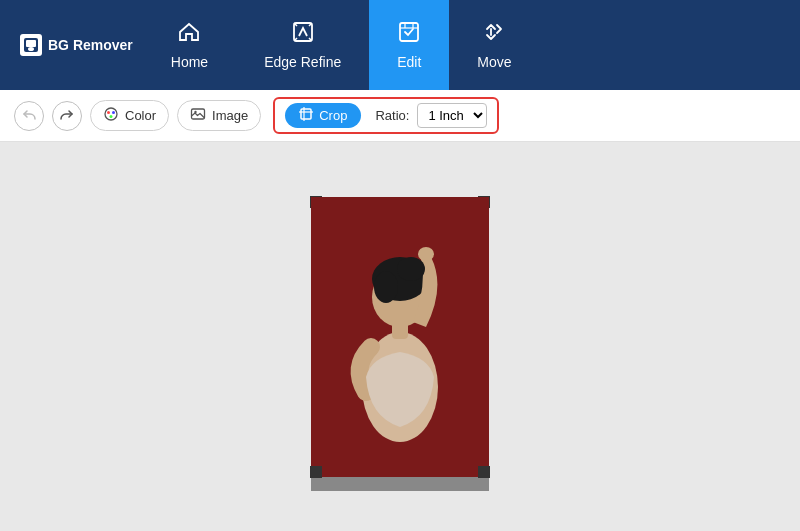 The image size is (800, 531). What do you see at coordinates (392, 116) in the screenshot?
I see `ratio-label: Ratio:` at bounding box center [392, 116].